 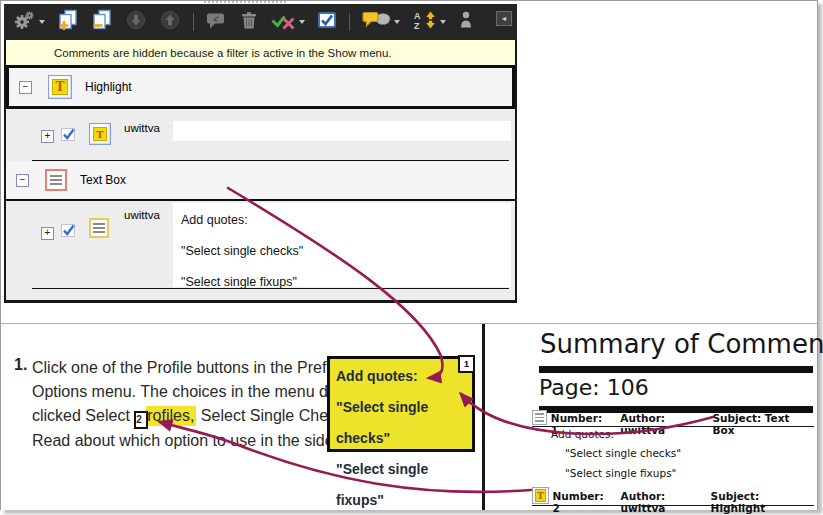 I want to click on commenter-button, so click(x=466, y=22).